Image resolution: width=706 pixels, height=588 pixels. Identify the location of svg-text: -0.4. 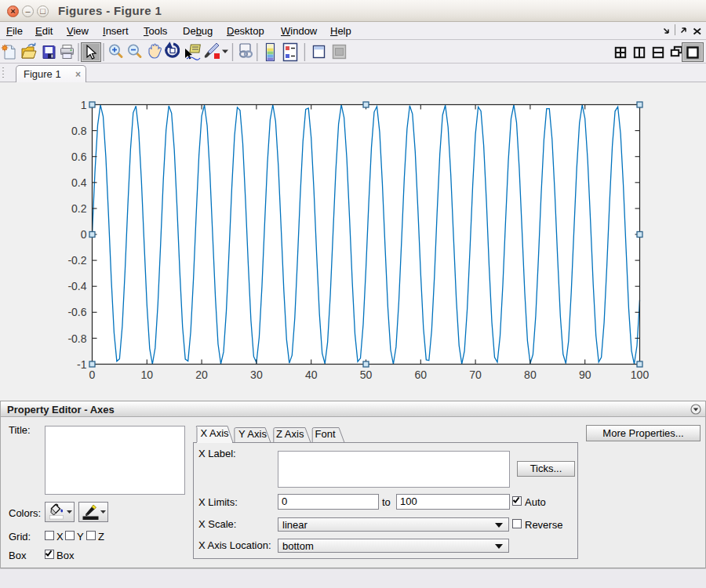
(77, 286).